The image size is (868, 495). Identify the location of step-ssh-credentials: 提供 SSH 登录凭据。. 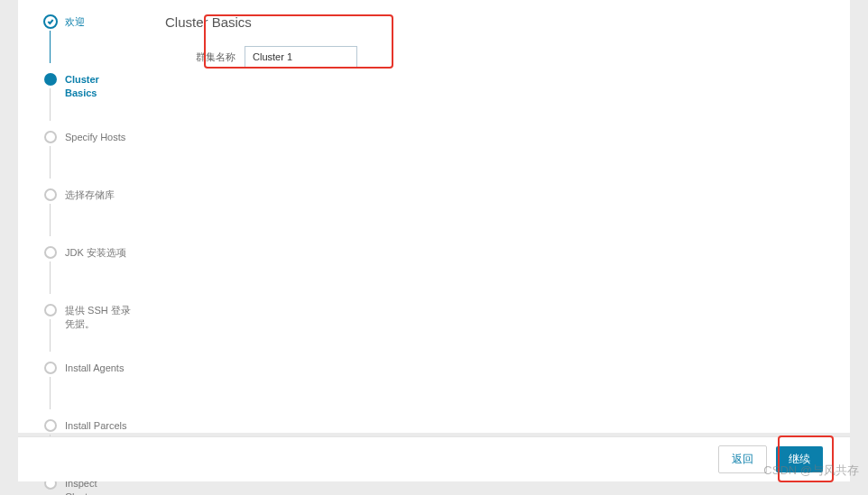
(79, 319).